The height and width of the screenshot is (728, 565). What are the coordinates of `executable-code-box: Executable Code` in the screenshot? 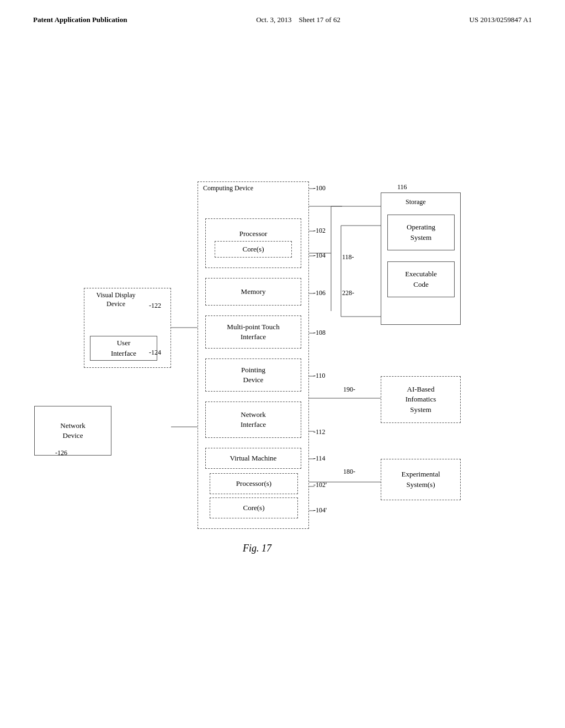 It's located at (421, 279).